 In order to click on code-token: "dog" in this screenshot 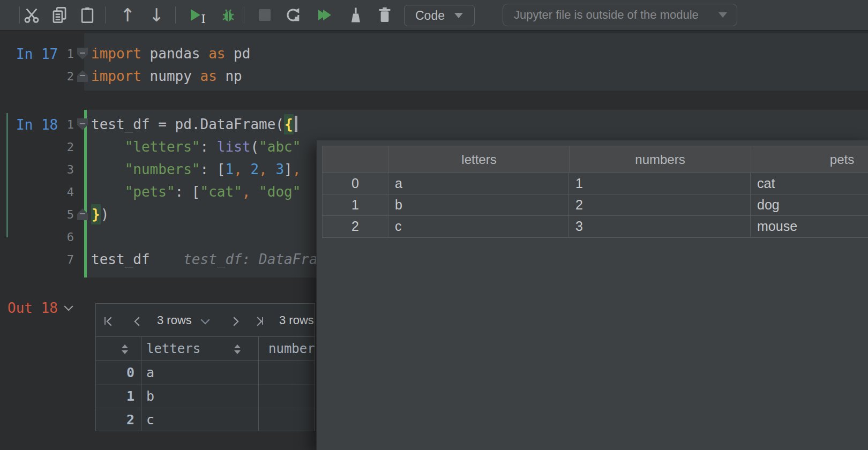, I will do `click(280, 192)`.